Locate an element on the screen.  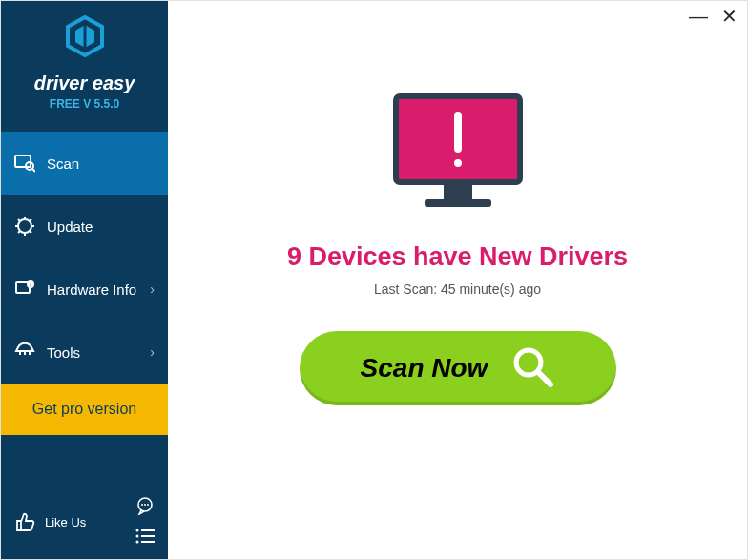
monitor-alert-icon is located at coordinates (458, 156).